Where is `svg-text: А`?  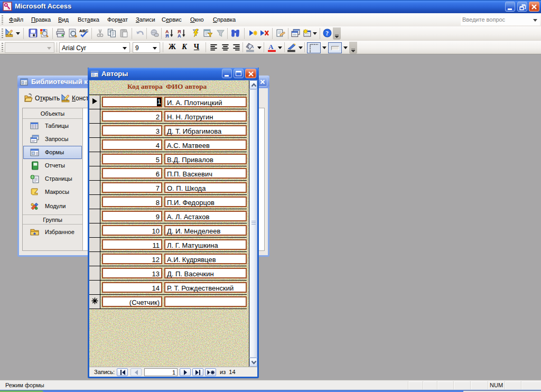 svg-text: А is located at coordinates (180, 35).